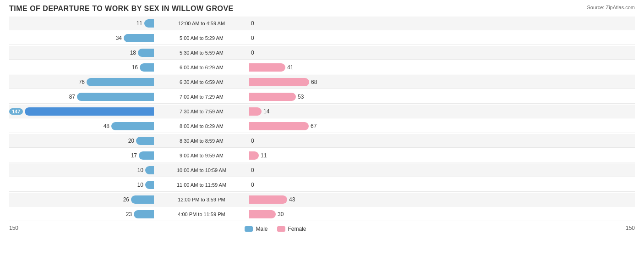 This screenshot has height=273, width=644. I want to click on male-value: 147, so click(16, 111).